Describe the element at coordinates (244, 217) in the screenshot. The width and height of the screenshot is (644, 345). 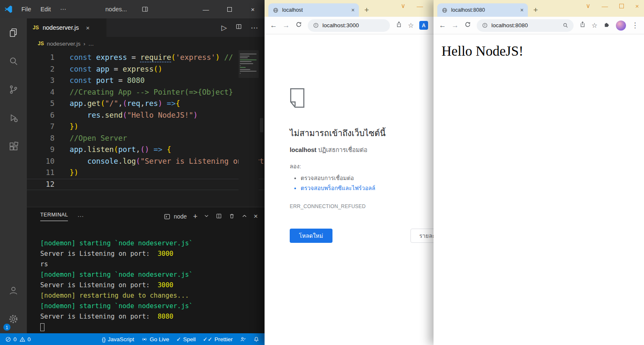
I see `maximize-panel-button` at that location.